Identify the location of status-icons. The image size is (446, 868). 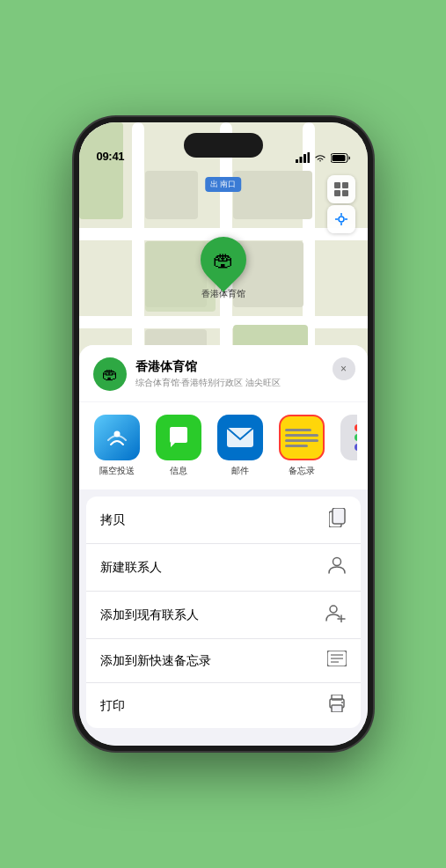
(323, 158).